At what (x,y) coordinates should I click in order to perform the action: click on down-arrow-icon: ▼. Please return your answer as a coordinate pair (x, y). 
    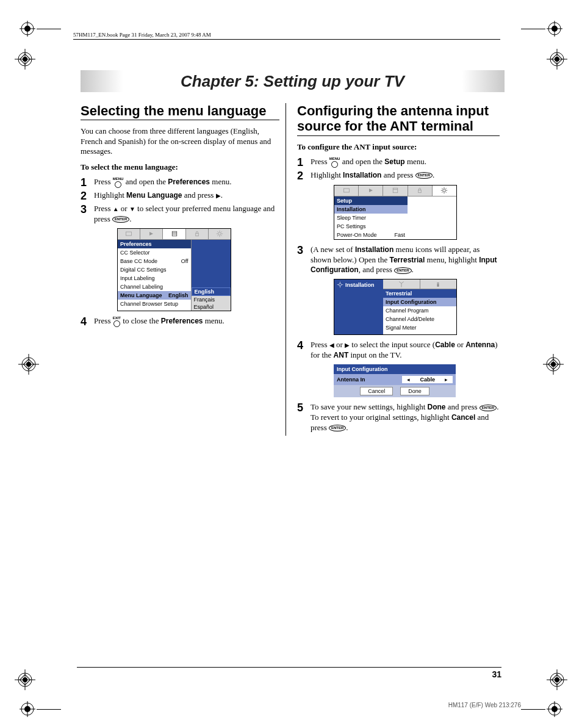
    Looking at the image, I should click on (132, 209).